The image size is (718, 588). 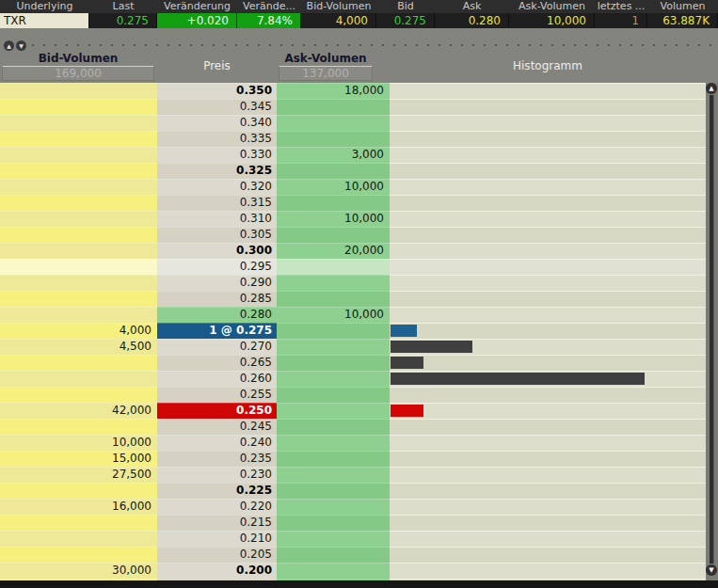 I want to click on price-cell: 0.250, so click(x=216, y=410).